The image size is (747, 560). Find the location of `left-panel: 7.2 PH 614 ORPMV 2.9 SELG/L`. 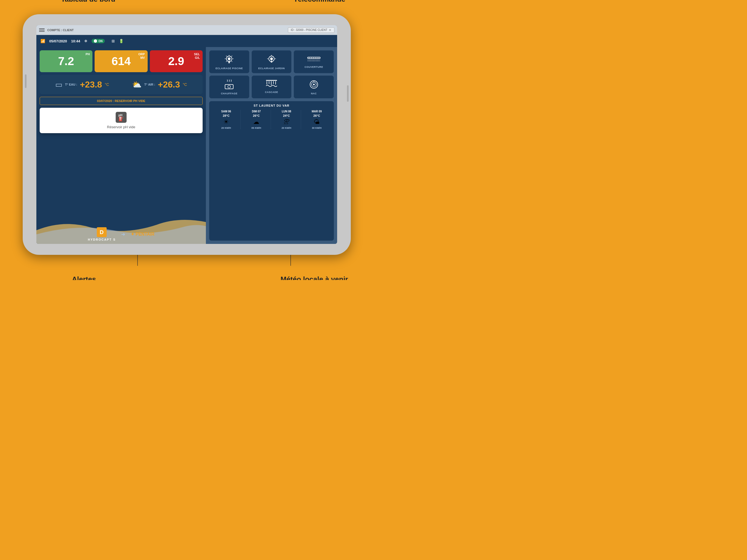

left-panel: 7.2 PH 614 ORPMV 2.9 SELG/L is located at coordinates (121, 145).